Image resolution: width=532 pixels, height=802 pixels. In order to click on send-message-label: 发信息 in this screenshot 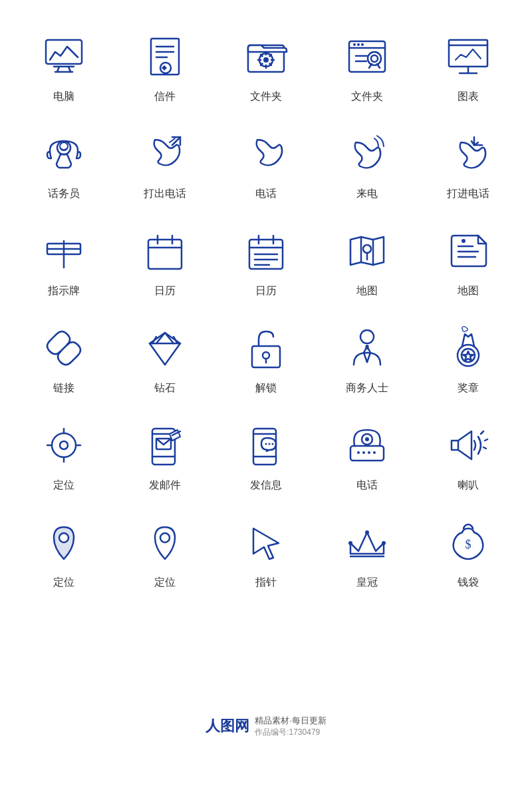, I will do `click(266, 486)`.